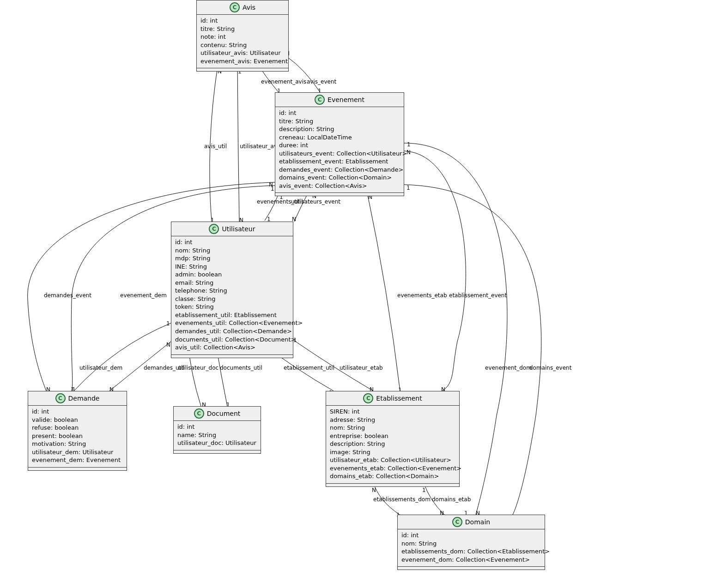  What do you see at coordinates (340, 100) in the screenshot?
I see `class-header: CEvenement` at bounding box center [340, 100].